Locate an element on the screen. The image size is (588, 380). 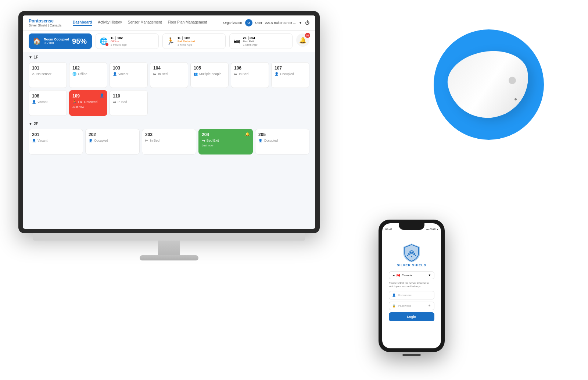
dropdown-icon: ▼ is located at coordinates (301, 23).